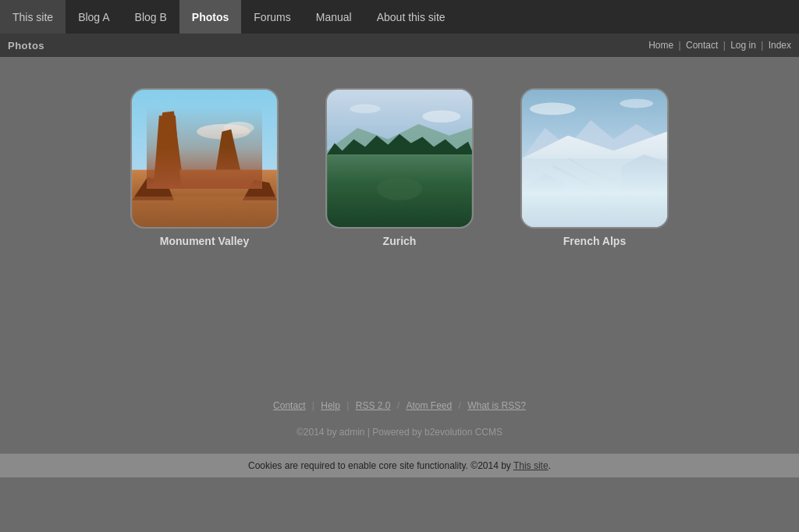 The image size is (799, 532). Describe the element at coordinates (661, 45) in the screenshot. I see `home-link: Home` at that location.